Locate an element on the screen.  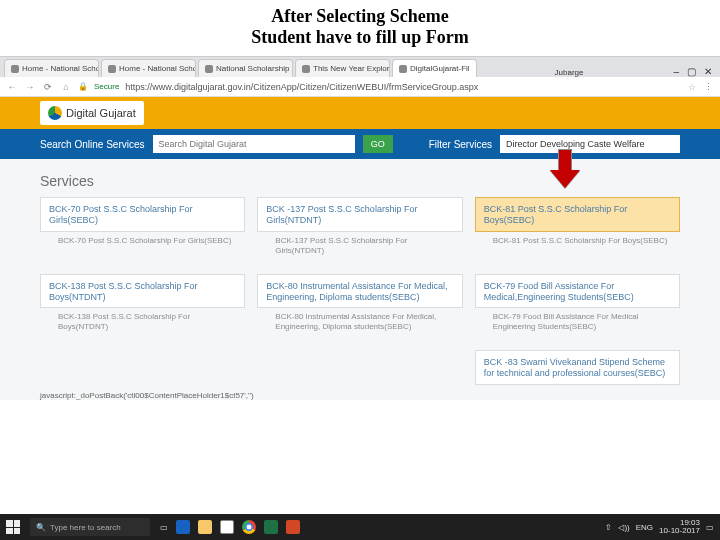
taskbar-search: 🔍 Type here to search is located at coordinates (90, 527).